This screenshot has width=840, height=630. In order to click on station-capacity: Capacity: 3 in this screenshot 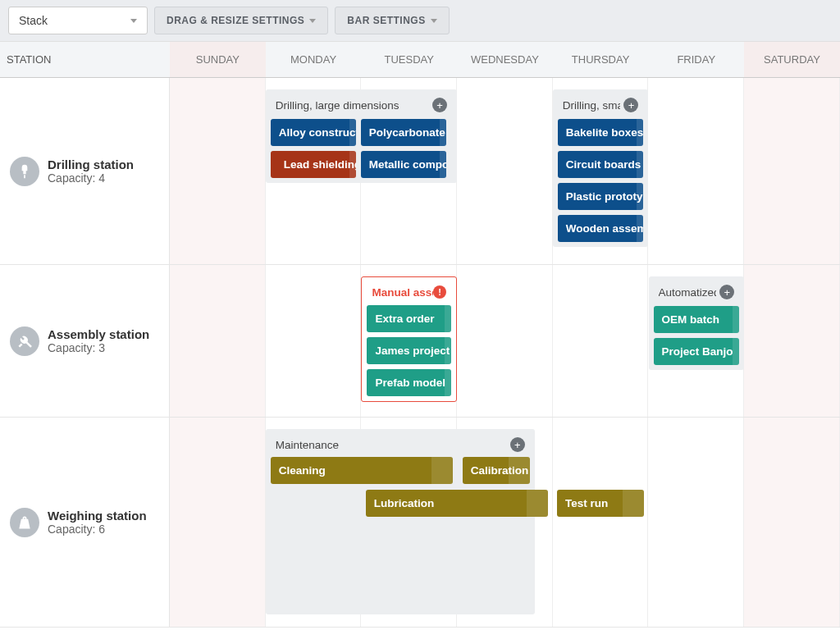, I will do `click(98, 348)`.